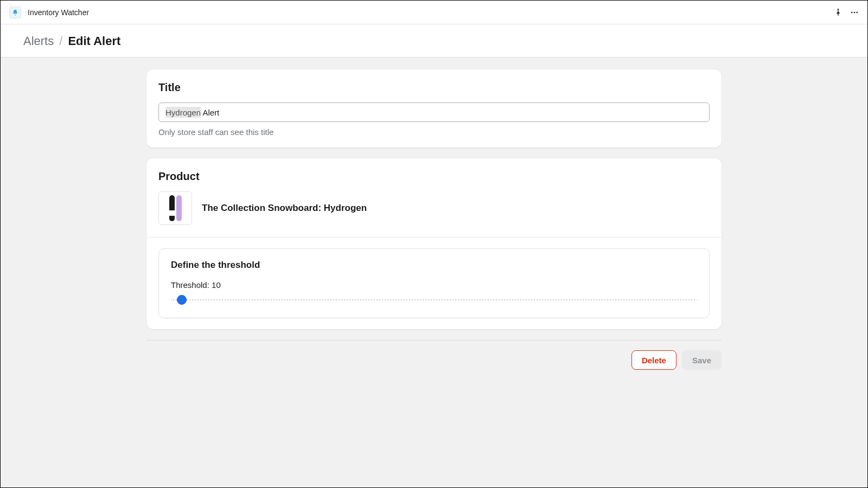  What do you see at coordinates (94, 41) in the screenshot?
I see `breadcrumb-current: Edit Alert` at bounding box center [94, 41].